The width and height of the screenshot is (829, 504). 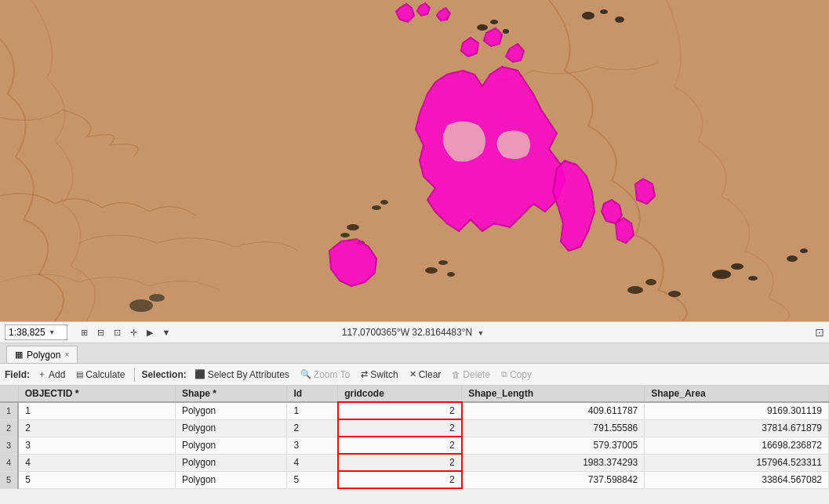 I want to click on delete-icon: 🗑, so click(x=456, y=375).